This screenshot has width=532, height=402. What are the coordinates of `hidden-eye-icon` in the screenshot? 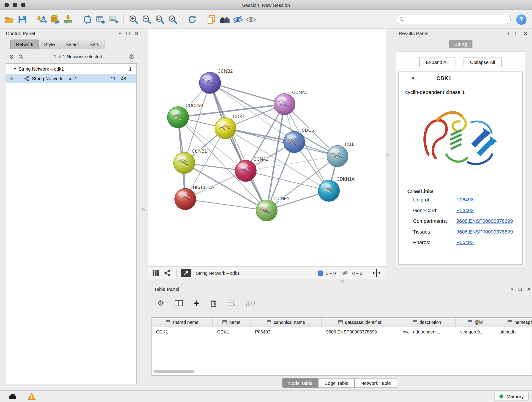 It's located at (345, 273).